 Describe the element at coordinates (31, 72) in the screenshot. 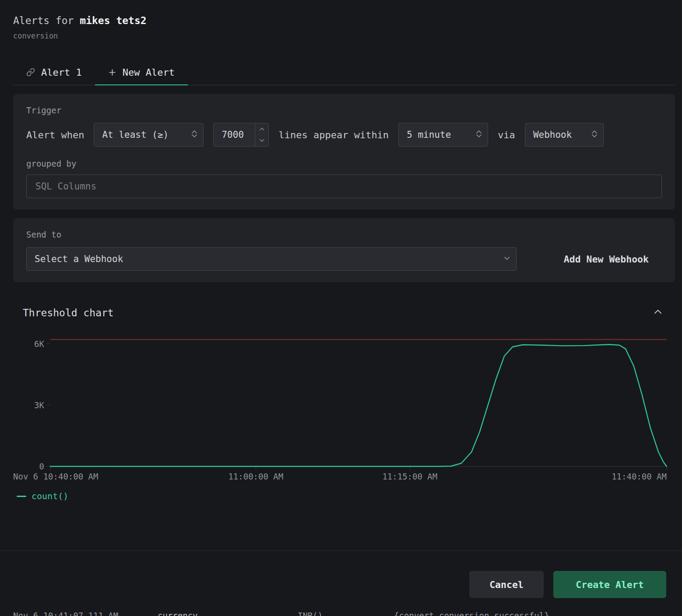

I see `link-icon` at that location.